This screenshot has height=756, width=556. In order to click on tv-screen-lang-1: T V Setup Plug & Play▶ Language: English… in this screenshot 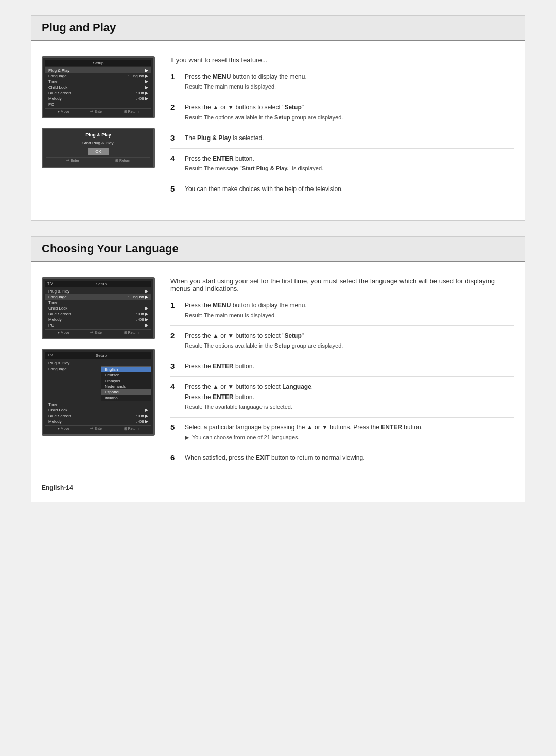, I will do `click(98, 308)`.